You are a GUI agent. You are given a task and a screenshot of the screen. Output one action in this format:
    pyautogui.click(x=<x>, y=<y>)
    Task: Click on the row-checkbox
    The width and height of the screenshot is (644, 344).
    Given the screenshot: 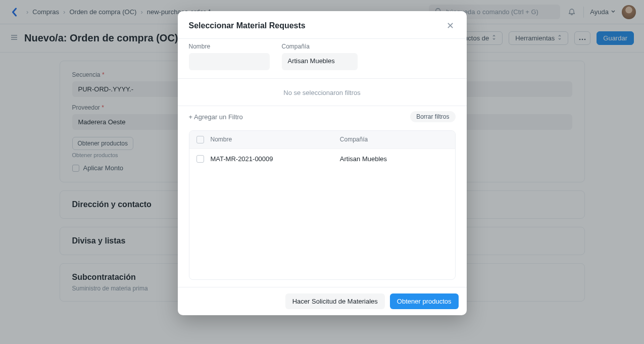 What is the action you would take?
    pyautogui.click(x=200, y=159)
    